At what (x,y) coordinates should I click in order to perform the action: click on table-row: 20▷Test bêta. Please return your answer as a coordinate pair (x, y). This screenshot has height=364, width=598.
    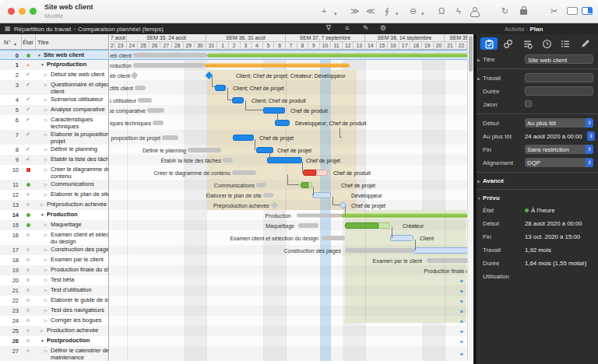
    Looking at the image, I should click on (55, 280).